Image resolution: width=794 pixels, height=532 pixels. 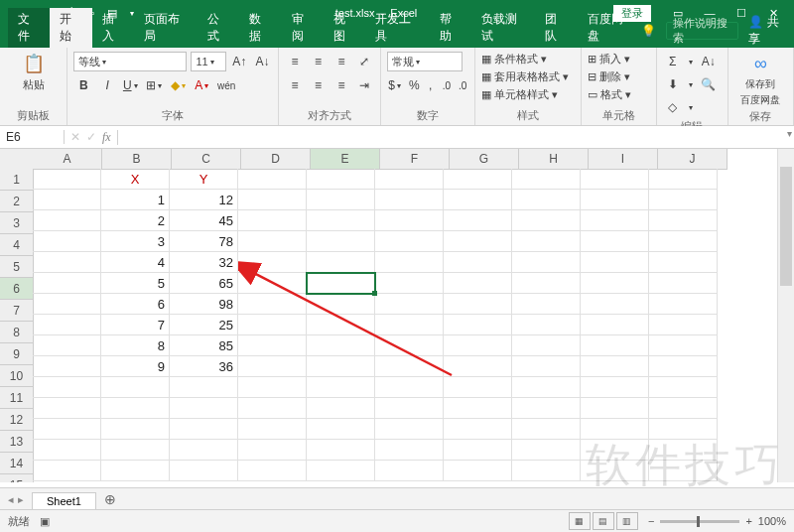 I want to click on cell-C9: 85, so click(x=204, y=345).